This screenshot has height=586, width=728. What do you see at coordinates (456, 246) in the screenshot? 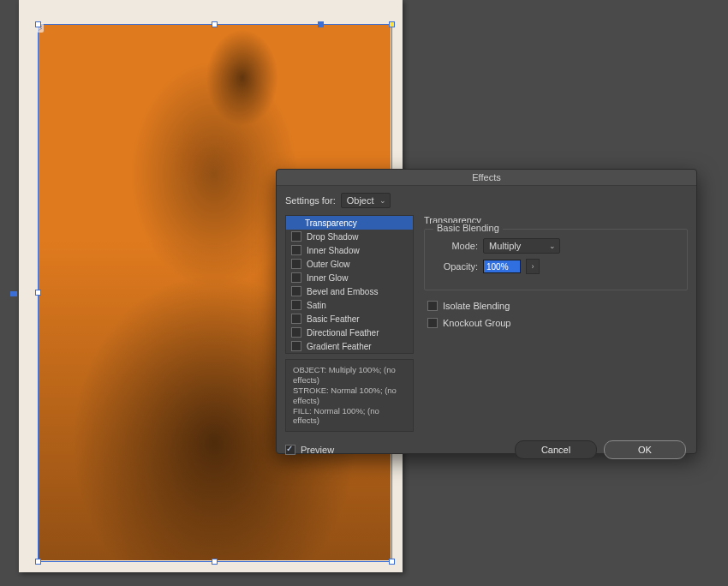
I see `mode-label: Mode:` at bounding box center [456, 246].